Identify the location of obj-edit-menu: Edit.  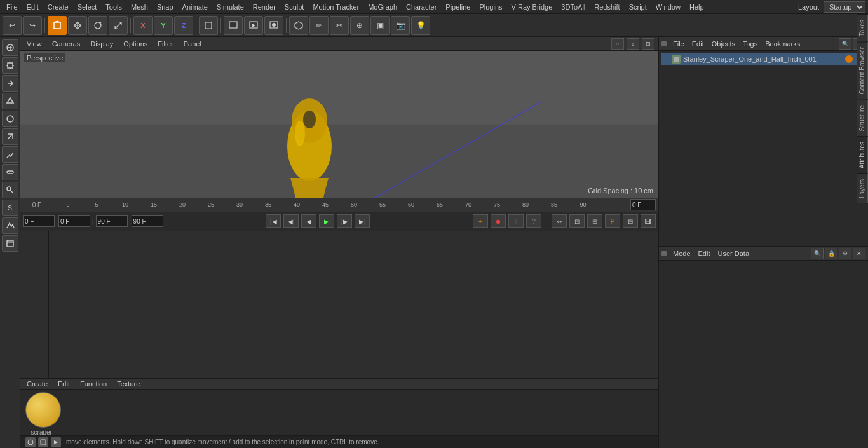
(698, 44).